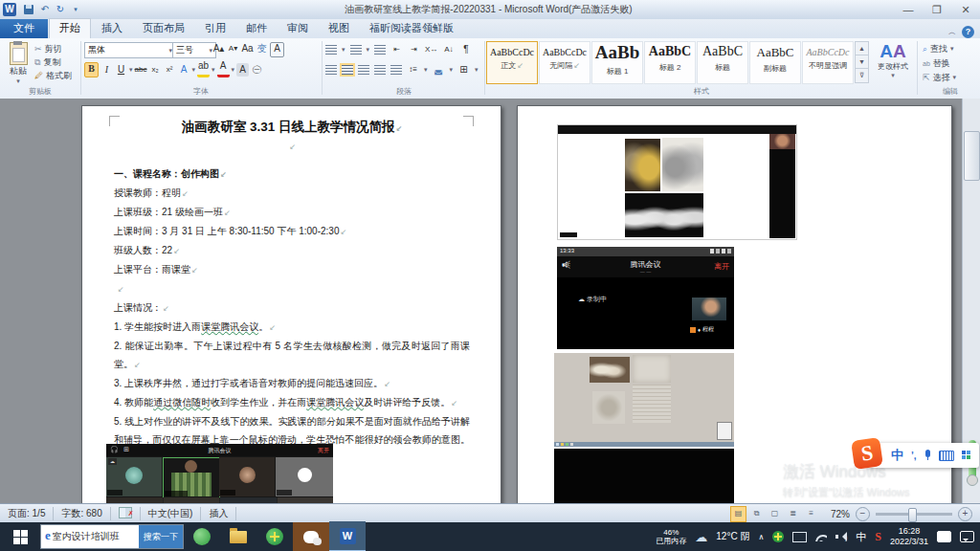 The image size is (980, 551). Describe the element at coordinates (161, 537) in the screenshot. I see `search-go-button: 搜索一下` at that location.